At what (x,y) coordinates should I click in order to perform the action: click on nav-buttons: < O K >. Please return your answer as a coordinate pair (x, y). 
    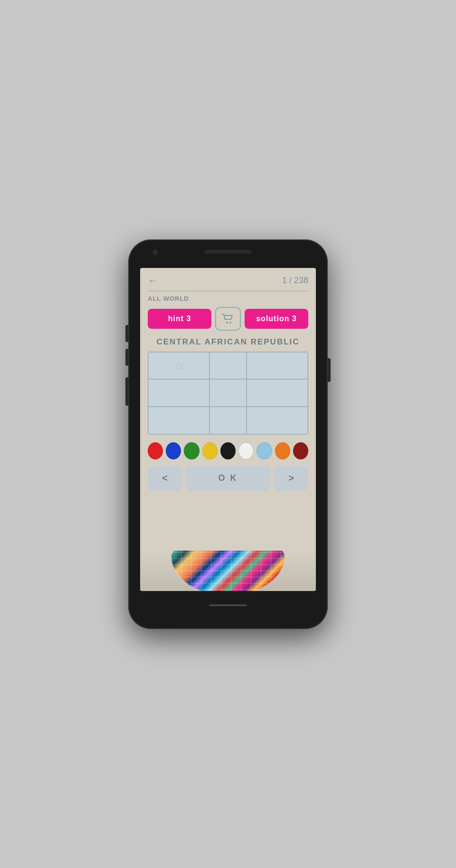
    Looking at the image, I should click on (228, 478).